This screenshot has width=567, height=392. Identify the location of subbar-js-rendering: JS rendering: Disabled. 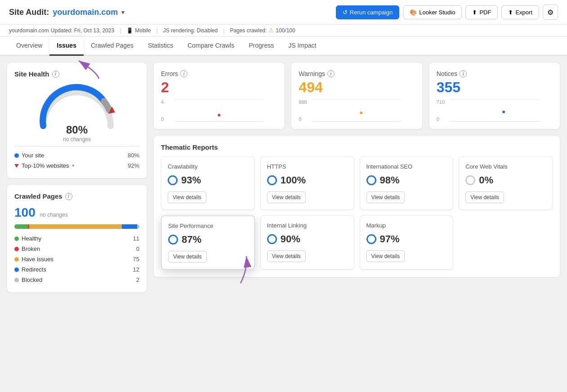
(191, 31).